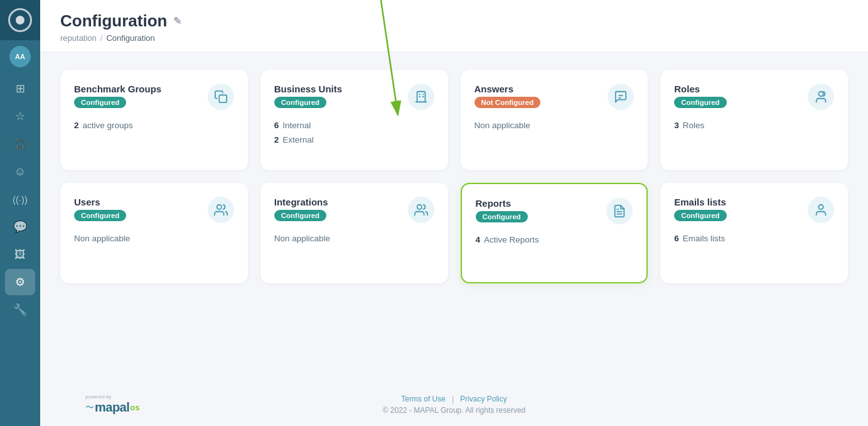  Describe the element at coordinates (354, 120) in the screenshot. I see `card-business-units: Business Units Configured 6Internal 2Ext…` at that location.